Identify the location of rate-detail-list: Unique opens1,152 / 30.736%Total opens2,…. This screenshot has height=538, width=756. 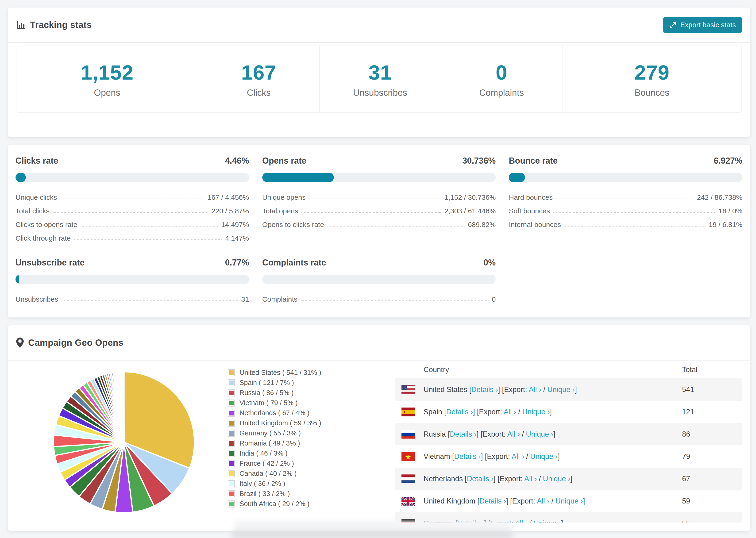
(379, 208).